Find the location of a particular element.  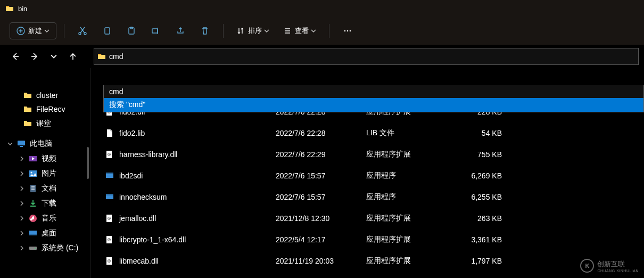

sidebar-item-this-pc: 此电脑 is located at coordinates (45, 144).